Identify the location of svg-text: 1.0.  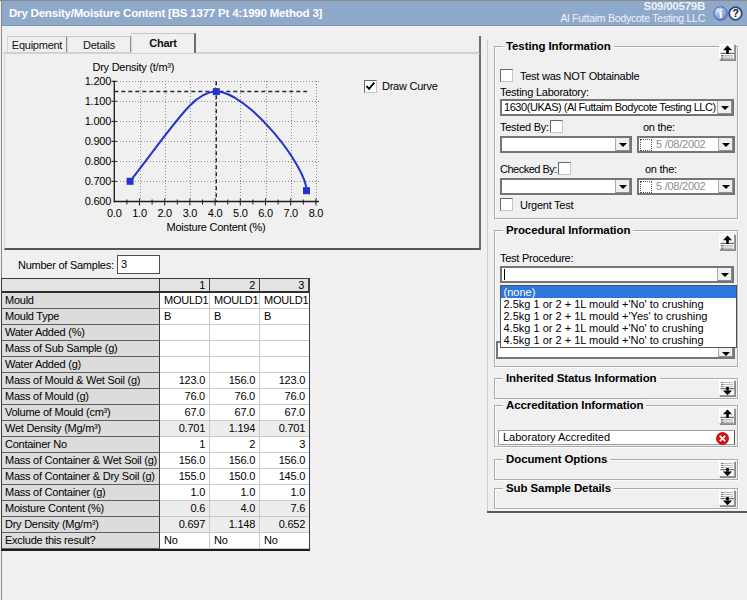
(140, 213).